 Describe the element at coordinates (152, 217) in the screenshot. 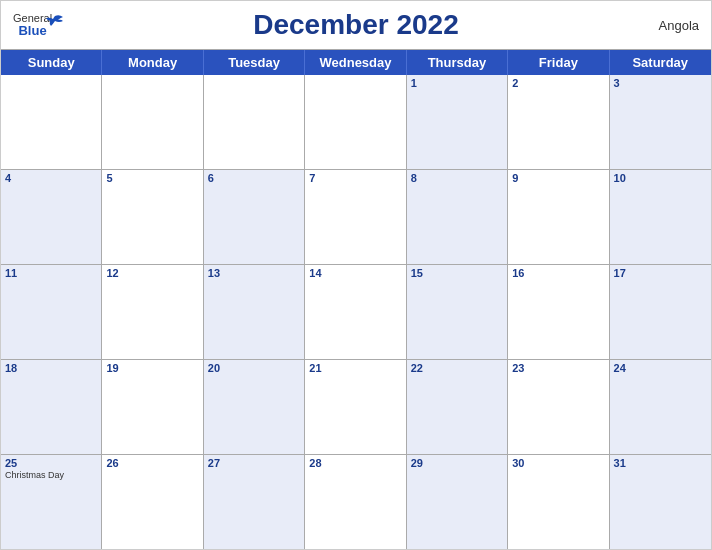

I see `day-cell: 5` at that location.